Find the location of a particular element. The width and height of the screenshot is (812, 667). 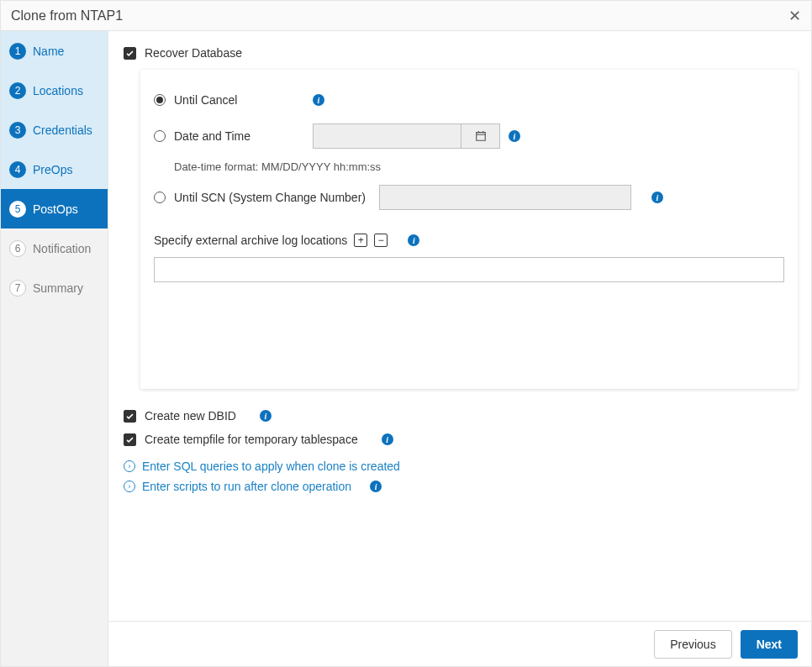

recover-database-row: Recover Database is located at coordinates (461, 53).